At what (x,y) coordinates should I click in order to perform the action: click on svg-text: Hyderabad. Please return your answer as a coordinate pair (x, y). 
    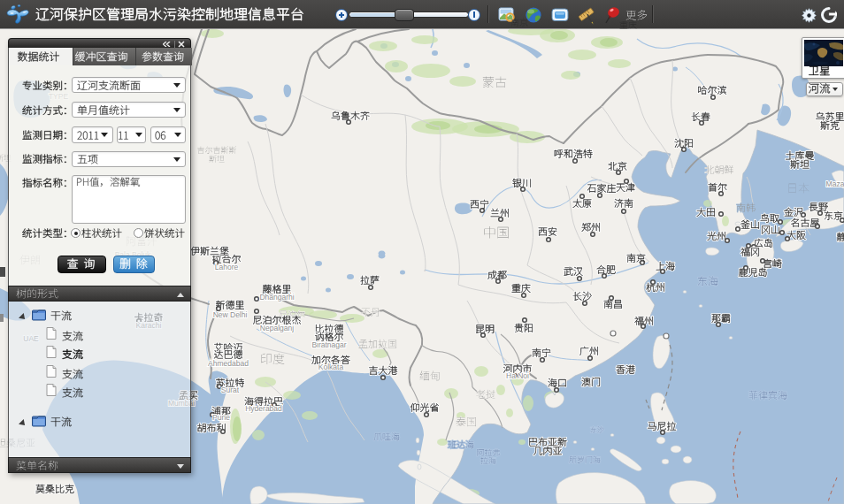
    Looking at the image, I should click on (264, 409).